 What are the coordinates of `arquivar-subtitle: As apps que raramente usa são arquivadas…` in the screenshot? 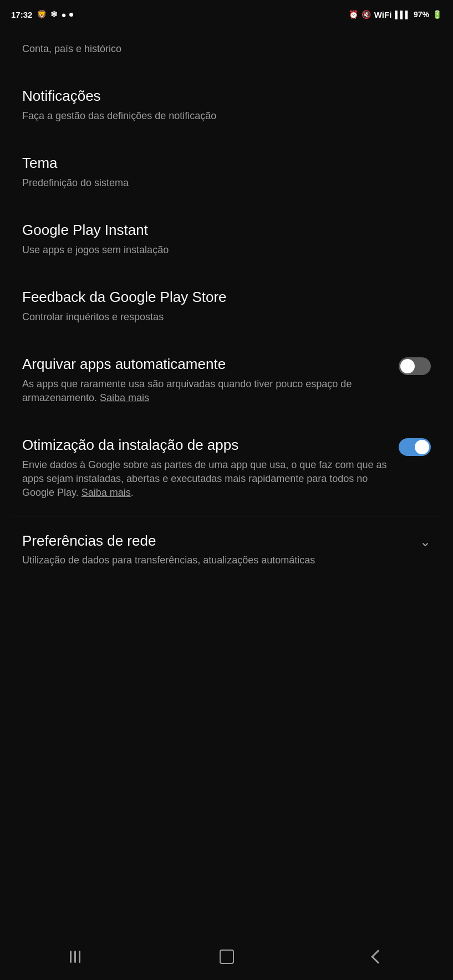 It's located at (205, 391).